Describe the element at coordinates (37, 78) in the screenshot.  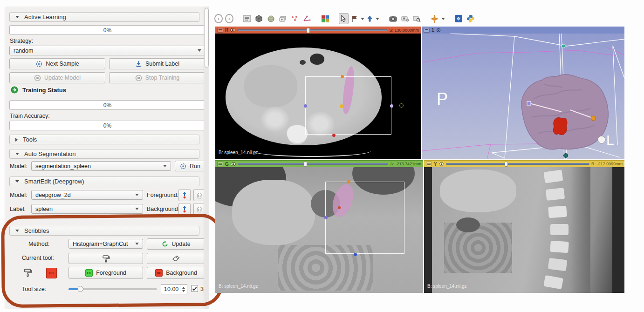
I see `record-icon` at that location.